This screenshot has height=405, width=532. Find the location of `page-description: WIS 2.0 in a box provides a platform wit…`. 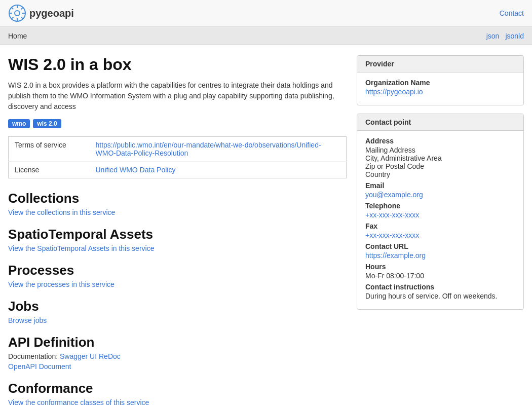

page-description: WIS 2.0 in a box provides a platform wit… is located at coordinates (177, 96).